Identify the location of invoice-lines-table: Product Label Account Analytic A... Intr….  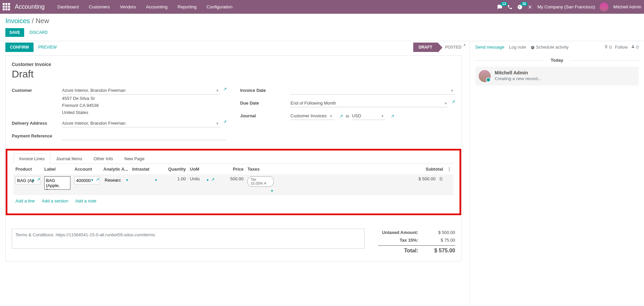
(233, 185).